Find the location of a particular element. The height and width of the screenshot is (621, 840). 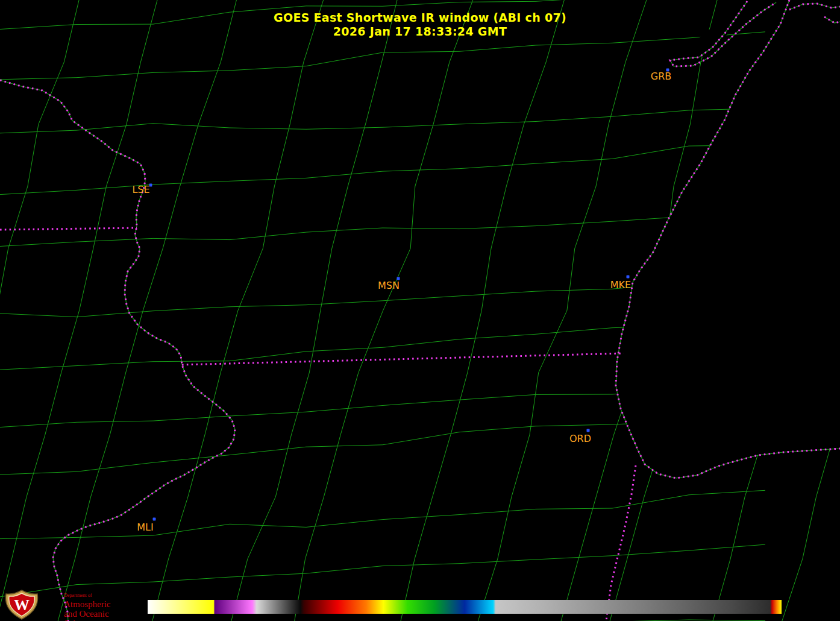

station-dot-MLI is located at coordinates (154, 520).